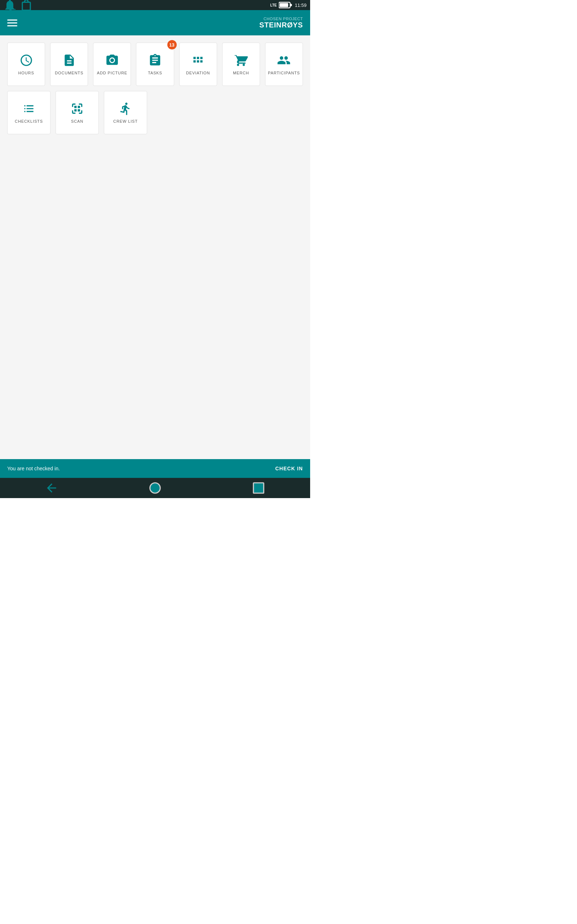  Describe the element at coordinates (126, 121) in the screenshot. I see `tile-crew-list-label: CREW LIST` at that location.